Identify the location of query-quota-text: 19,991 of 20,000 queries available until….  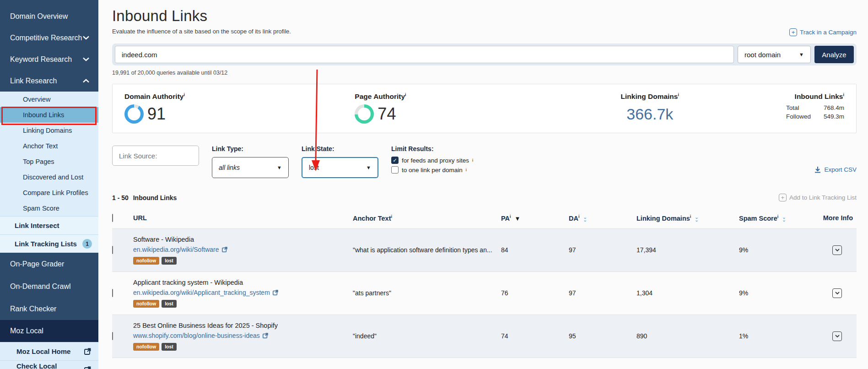
(484, 73).